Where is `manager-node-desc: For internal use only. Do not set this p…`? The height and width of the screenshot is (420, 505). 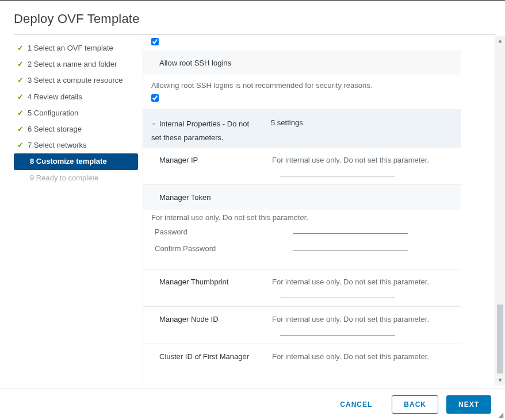
manager-node-desc: For internal use only. Do not set this p… is located at coordinates (362, 319).